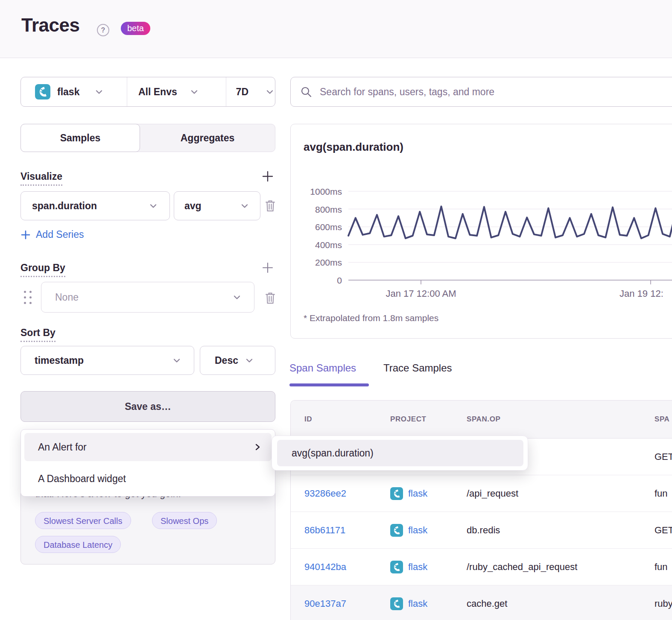 The image size is (672, 620). I want to click on add-series-button: Add Series, so click(52, 235).